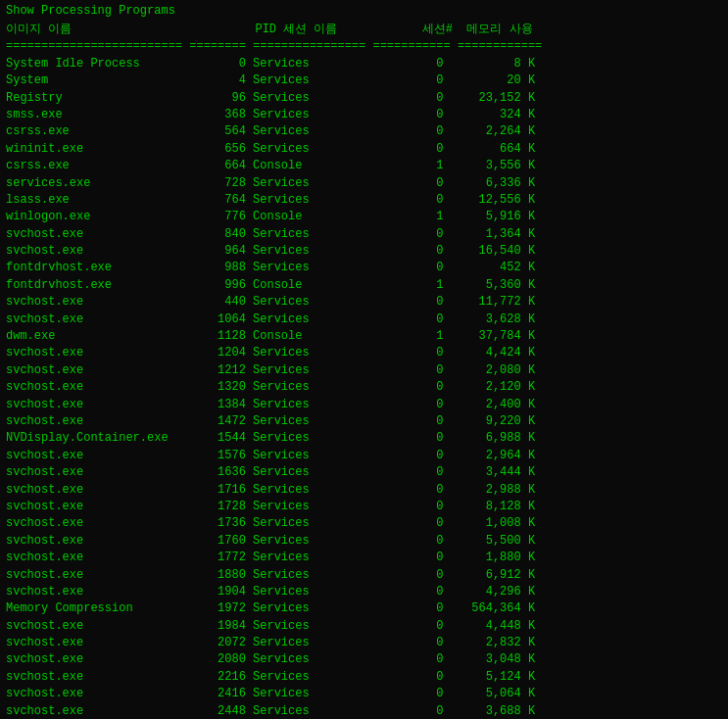  Describe the element at coordinates (364, 337) in the screenshot. I see `table-row: dwm.exe 1128 Console 1 37,784 K` at that location.